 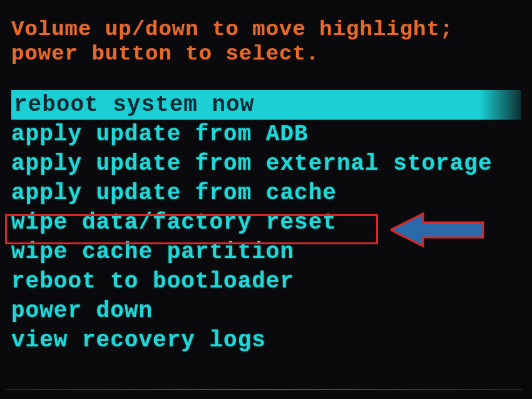 What do you see at coordinates (139, 341) in the screenshot?
I see `menu-item-label: view recovery logs` at bounding box center [139, 341].